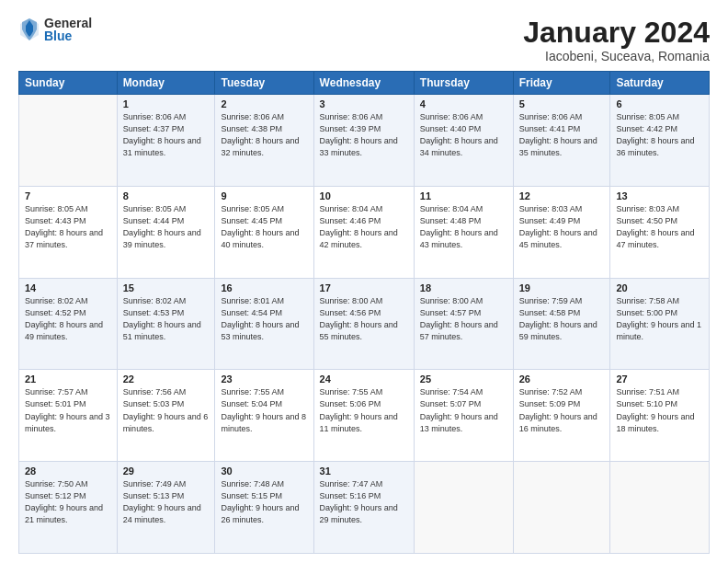  I want to click on calendar-cell: 18Sunrise: 8:00 AM Sunset: 4:57 PM Dayli…, so click(463, 324).